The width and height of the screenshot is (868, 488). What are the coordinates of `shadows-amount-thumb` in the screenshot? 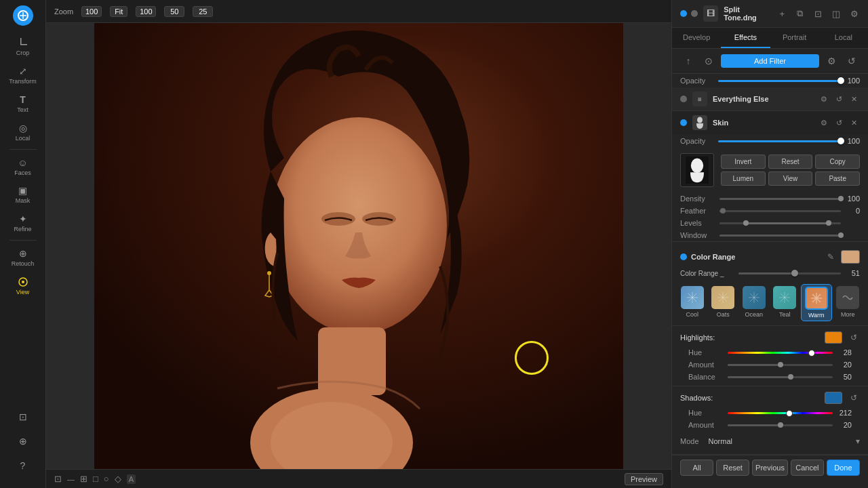 It's located at (781, 425).